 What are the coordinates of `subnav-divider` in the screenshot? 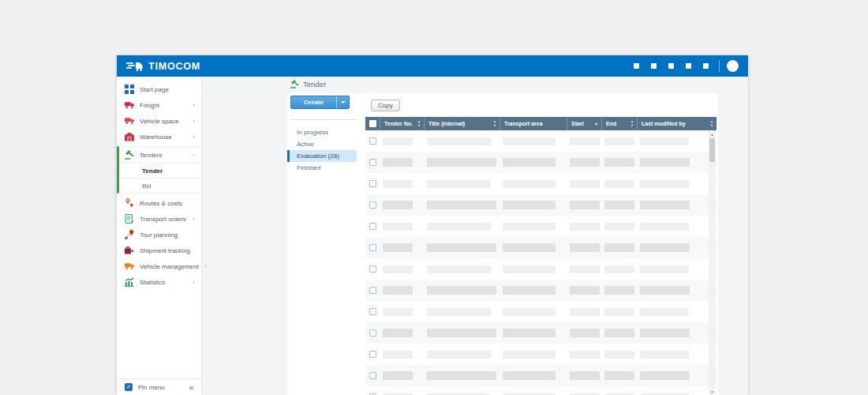 It's located at (324, 120).